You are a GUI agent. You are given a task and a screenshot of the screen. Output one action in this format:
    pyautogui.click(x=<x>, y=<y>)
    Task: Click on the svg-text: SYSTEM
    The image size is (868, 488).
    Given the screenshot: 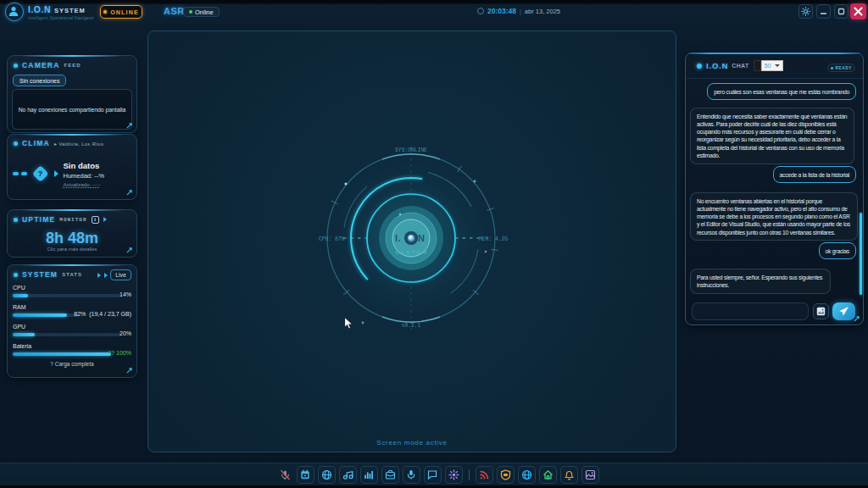 What is the action you would take?
    pyautogui.click(x=412, y=252)
    